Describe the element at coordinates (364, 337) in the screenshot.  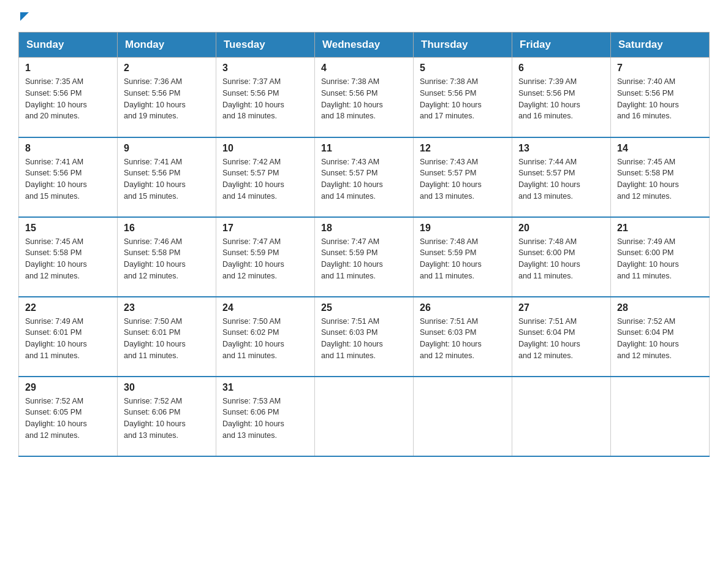
I see `calendar-cell: 25 Sunrise: 7:51 AMSunset: 6:03 PMDaylig…` at that location.